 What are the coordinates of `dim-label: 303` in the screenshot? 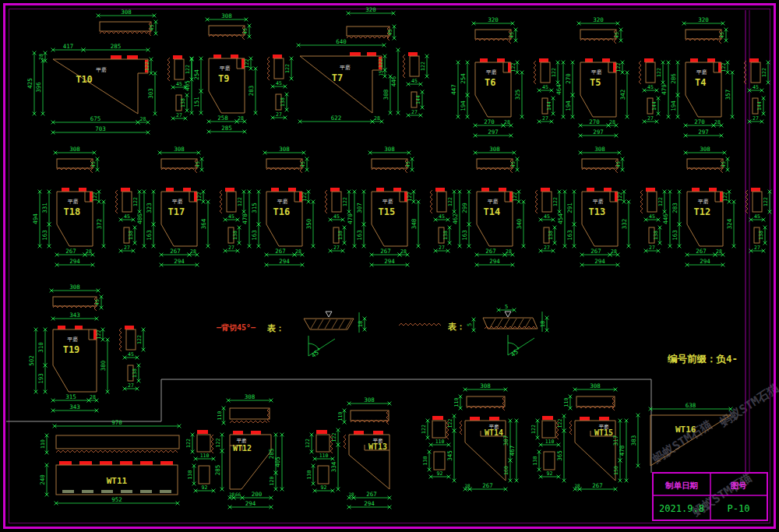 It's located at (151, 93).